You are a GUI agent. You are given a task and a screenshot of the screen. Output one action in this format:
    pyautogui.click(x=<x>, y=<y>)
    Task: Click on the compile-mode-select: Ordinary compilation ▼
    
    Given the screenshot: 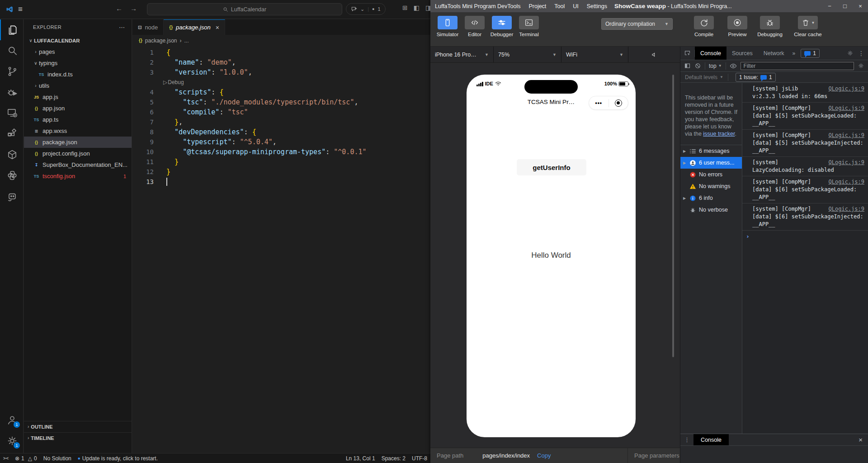 What is the action you would take?
    pyautogui.click(x=637, y=24)
    